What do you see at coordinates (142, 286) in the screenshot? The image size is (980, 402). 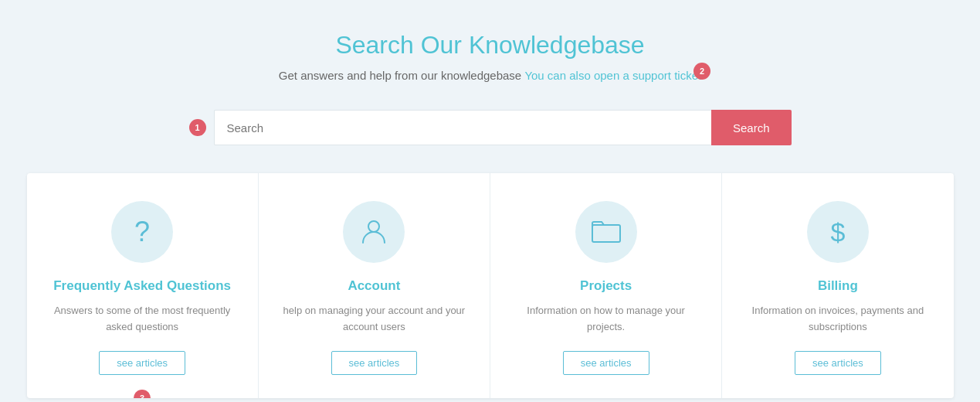 I see `faq-card-title: Frequently Asked Questions` at bounding box center [142, 286].